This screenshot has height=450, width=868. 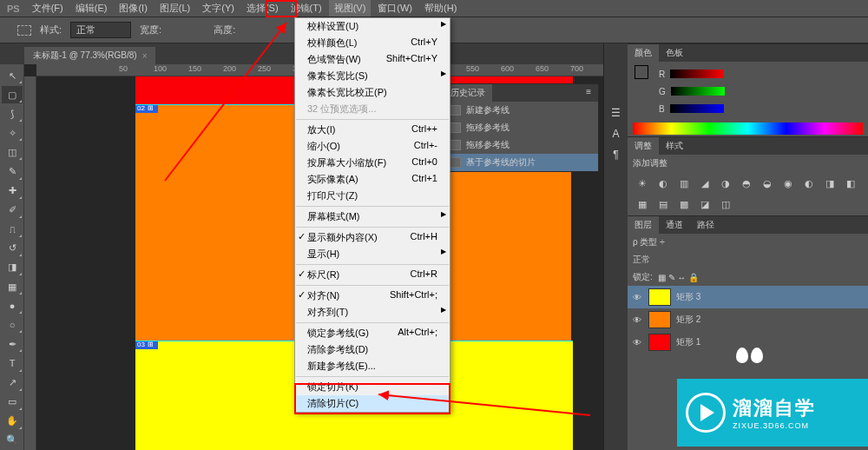 I want to click on menu-item-色域警告(W): 色域警告(W)Shift+Ctrl+Y, so click(x=372, y=59).